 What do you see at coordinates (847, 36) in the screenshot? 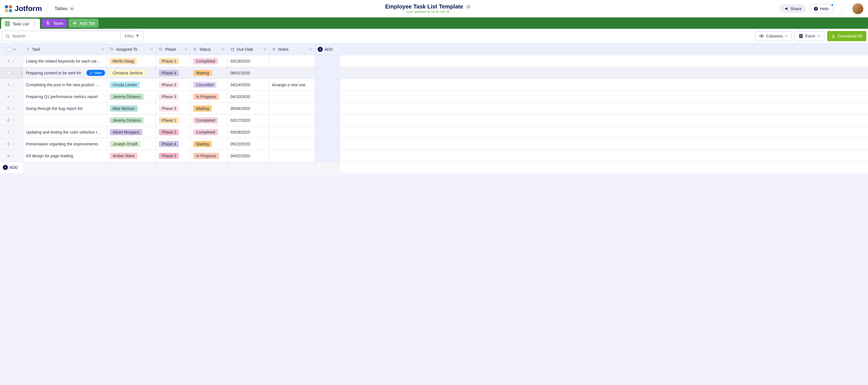
I see `download-all-button: Download All` at bounding box center [847, 36].